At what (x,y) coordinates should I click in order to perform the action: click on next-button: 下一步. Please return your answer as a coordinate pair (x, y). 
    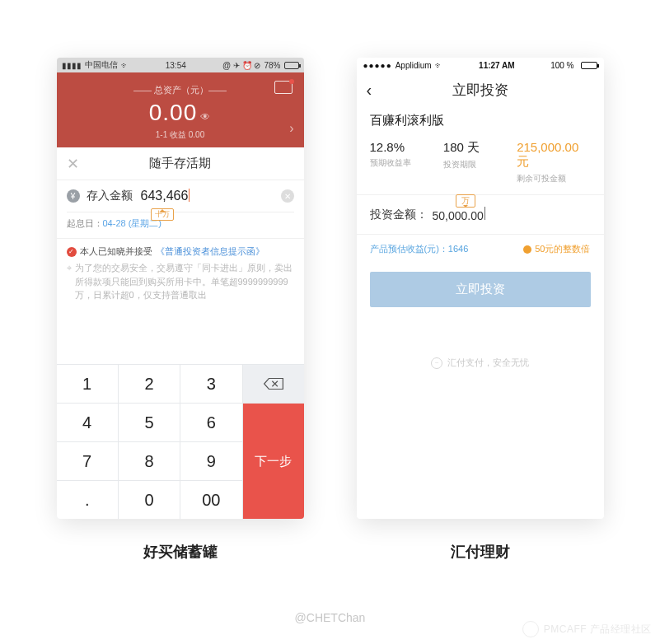
    Looking at the image, I should click on (274, 461).